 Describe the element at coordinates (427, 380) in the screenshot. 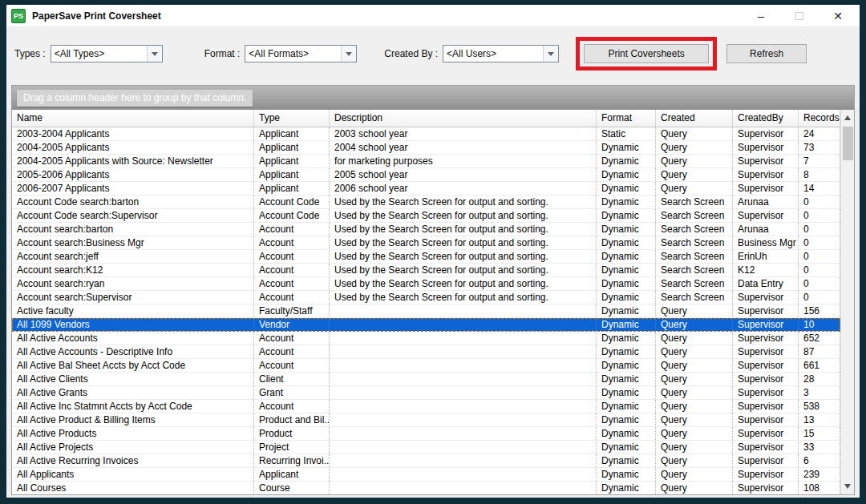

I see `table-row: All Active ClientsClientDynamicQuerySupe…` at that location.